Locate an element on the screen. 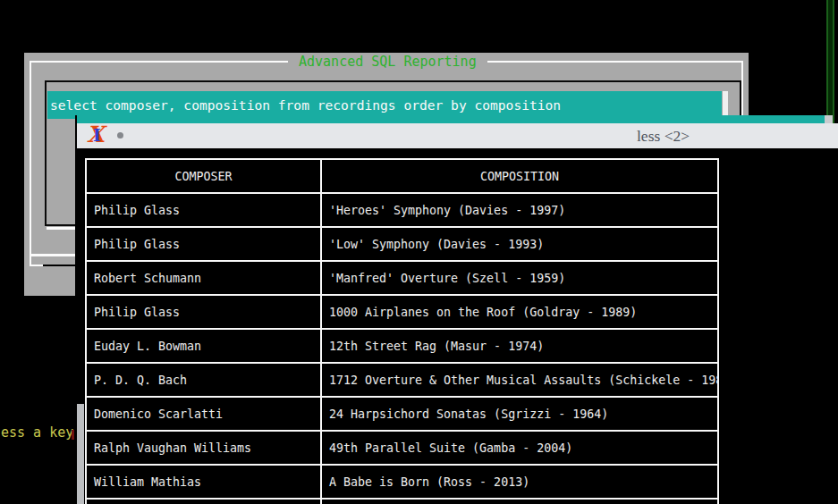 This screenshot has height=504, width=838. background-window-edge is located at coordinates (830, 62).